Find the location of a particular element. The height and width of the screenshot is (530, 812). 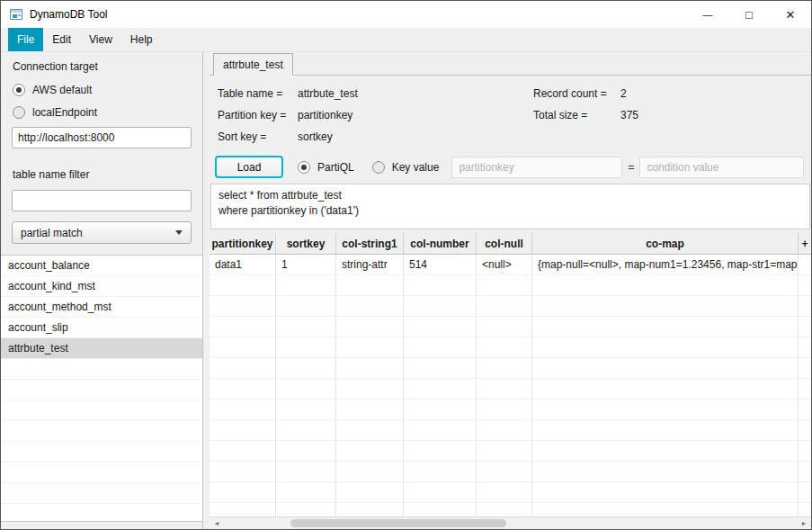

horizontal-scrollbar: ◄ ► is located at coordinates (511, 523).